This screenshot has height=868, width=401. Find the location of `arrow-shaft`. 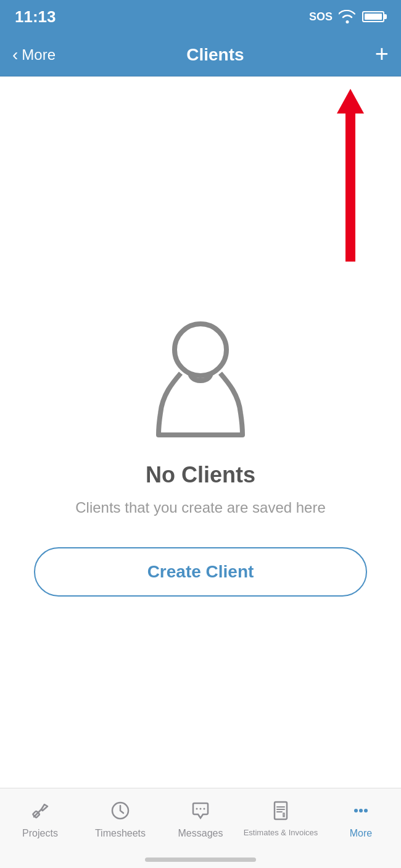

arrow-shaft is located at coordinates (350, 188).